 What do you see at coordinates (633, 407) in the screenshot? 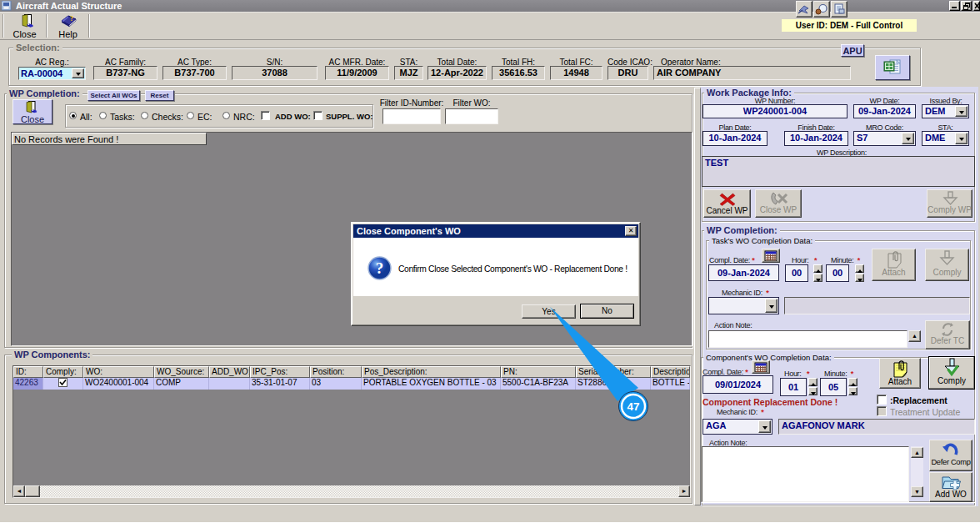
I see `svg-text: 47` at bounding box center [633, 407].